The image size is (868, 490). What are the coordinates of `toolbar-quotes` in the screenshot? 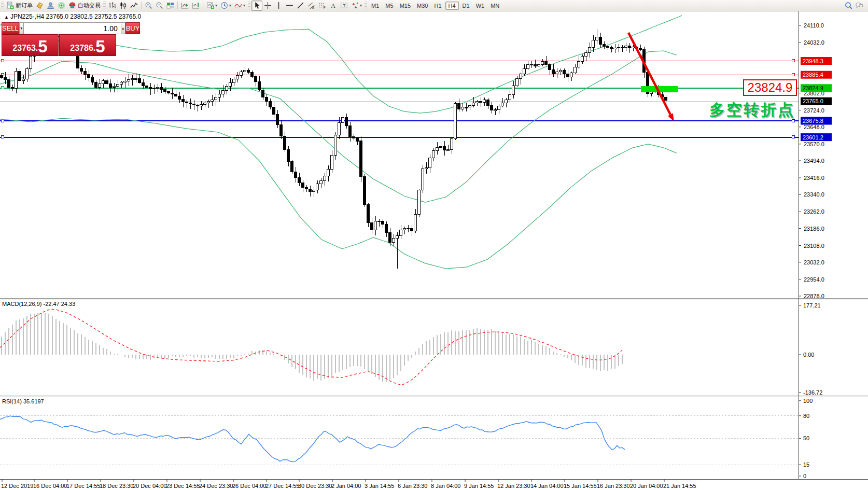 It's located at (39, 6).